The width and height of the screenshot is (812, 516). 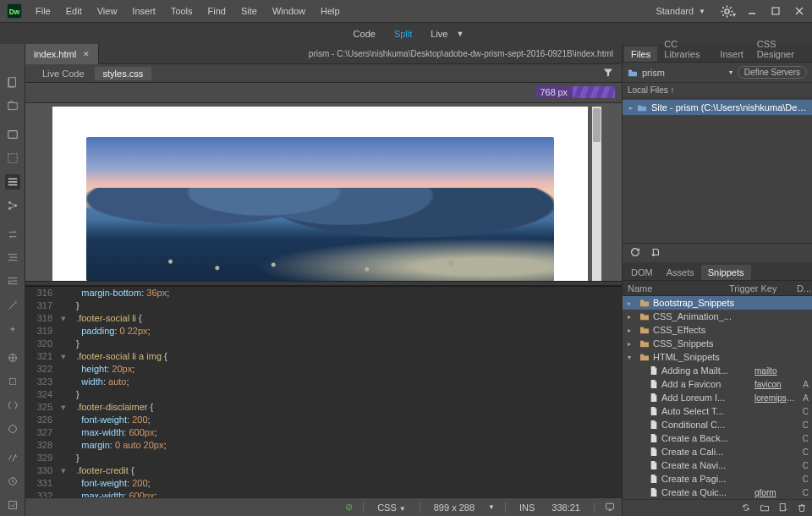 What do you see at coordinates (323, 369) in the screenshot?
I see `code-line: 322 height: 20px;` at bounding box center [323, 369].